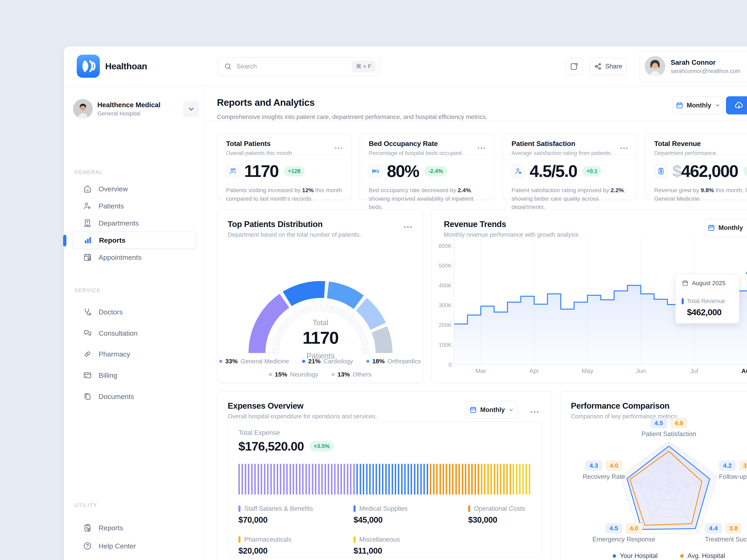 The height and width of the screenshot is (560, 747). I want to click on sidebar-item-overview: Overview, so click(134, 189).